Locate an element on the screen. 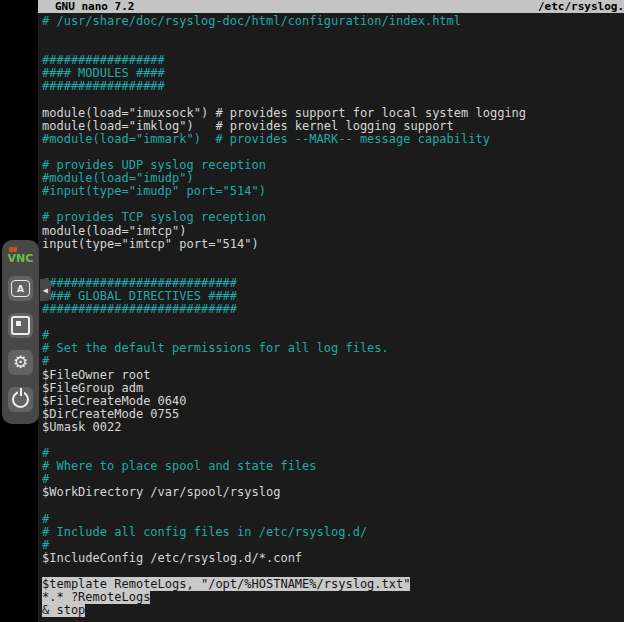 The image size is (624, 622). editor-line: input(type="imtcp" port="514") is located at coordinates (333, 244).